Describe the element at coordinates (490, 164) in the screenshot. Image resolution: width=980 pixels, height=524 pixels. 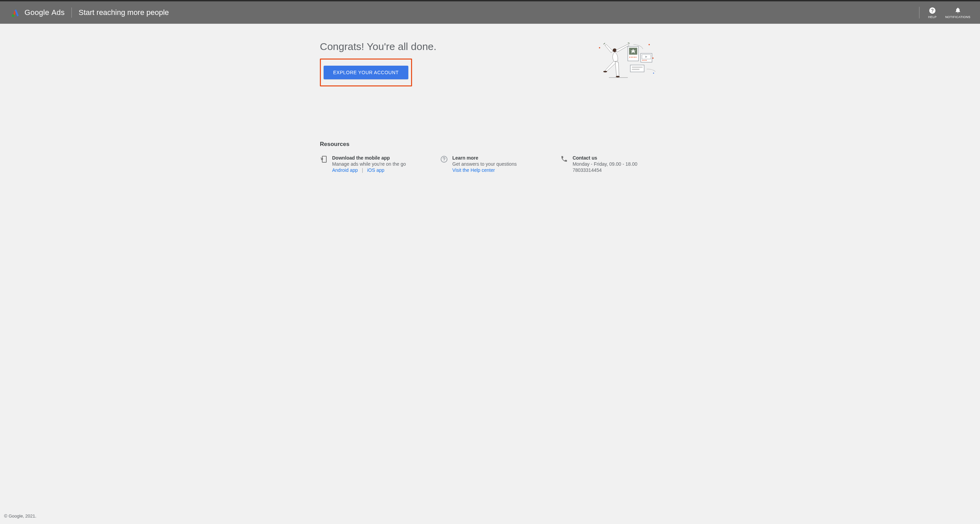
I see `resource-learn-more: Learn more Get answers to your questions…` at that location.